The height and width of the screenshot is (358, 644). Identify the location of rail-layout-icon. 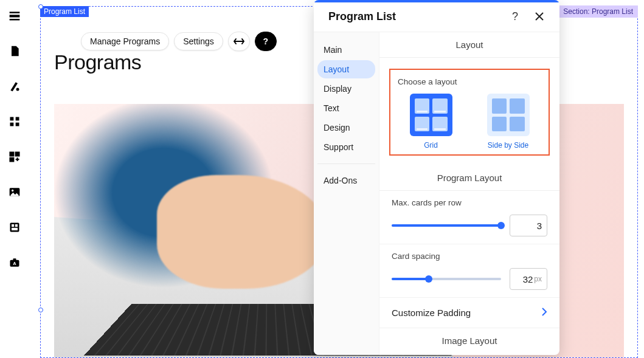
(15, 227).